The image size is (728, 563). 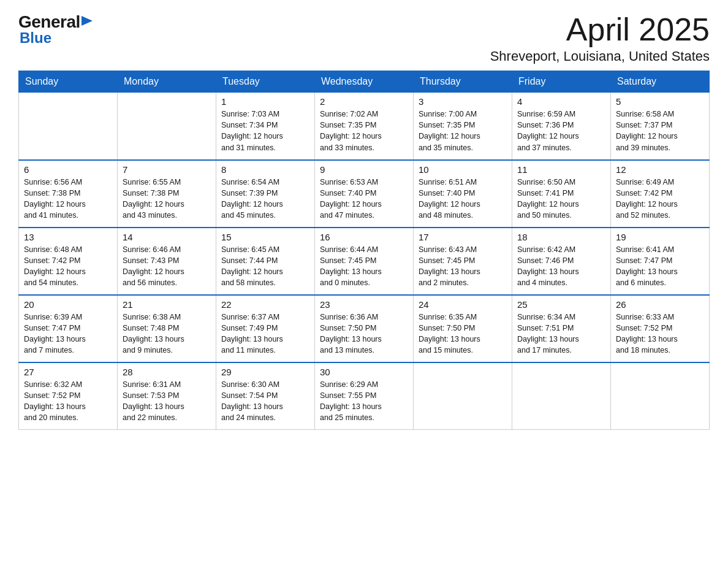 I want to click on day-info: Sunrise: 6:42 AM Sunset: 7:46 PM Dayligh…, so click(x=561, y=266).